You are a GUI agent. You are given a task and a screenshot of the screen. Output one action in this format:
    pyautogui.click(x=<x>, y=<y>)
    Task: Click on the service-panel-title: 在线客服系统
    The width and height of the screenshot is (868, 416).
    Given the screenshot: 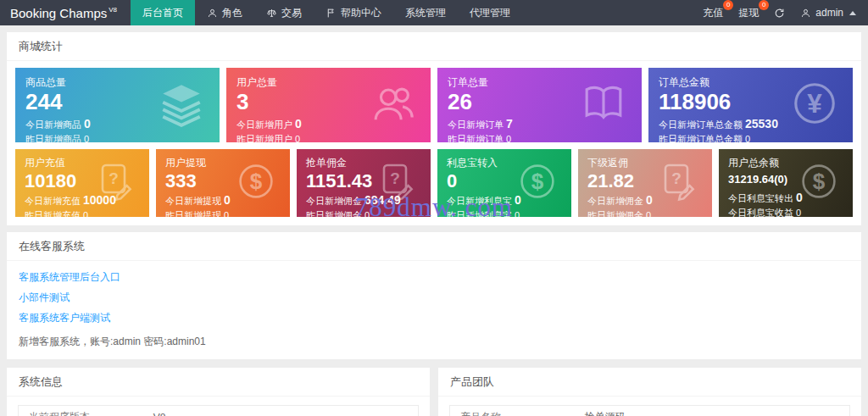 What is the action you would take?
    pyautogui.click(x=434, y=247)
    